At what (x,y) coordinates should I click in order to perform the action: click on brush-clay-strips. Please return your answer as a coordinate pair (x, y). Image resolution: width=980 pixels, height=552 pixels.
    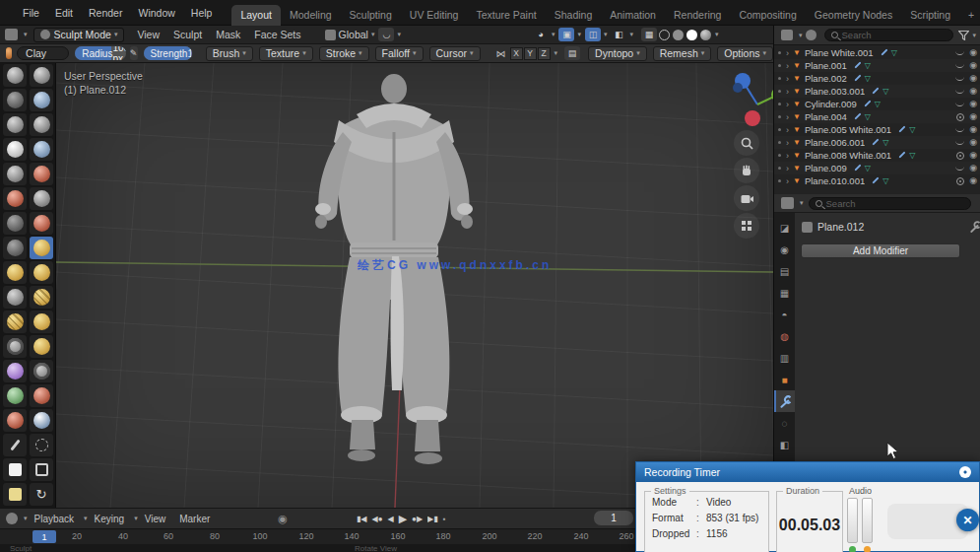
    Looking at the image, I should click on (15, 124).